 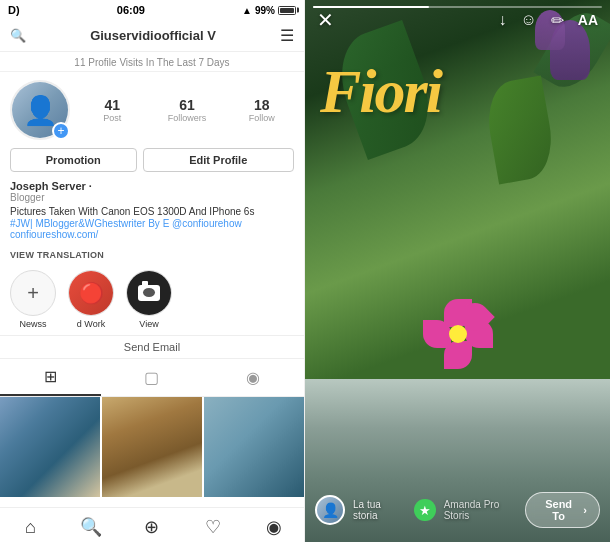 What do you see at coordinates (562, 510) in the screenshot?
I see `send-to-button: Send To ›` at bounding box center [562, 510].